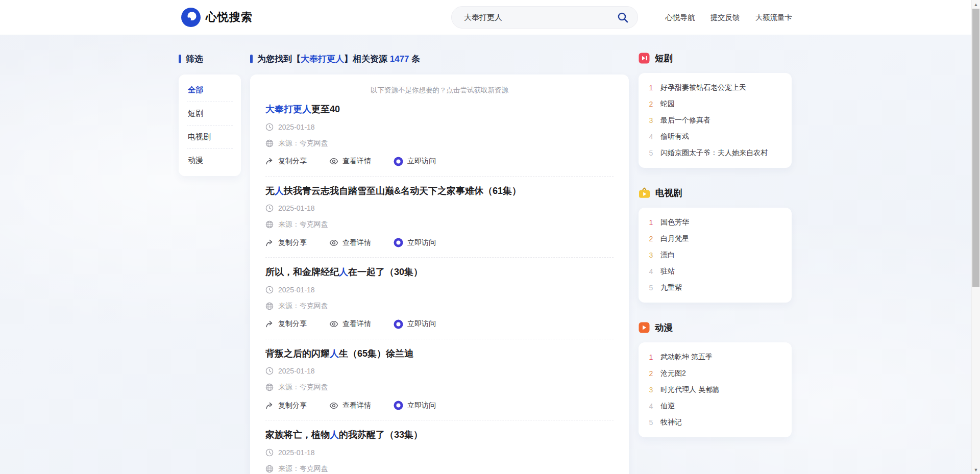 Image resolution: width=980 pixels, height=474 pixels. What do you see at coordinates (651, 88) in the screenshot?
I see `rank-number: 1` at bounding box center [651, 88].